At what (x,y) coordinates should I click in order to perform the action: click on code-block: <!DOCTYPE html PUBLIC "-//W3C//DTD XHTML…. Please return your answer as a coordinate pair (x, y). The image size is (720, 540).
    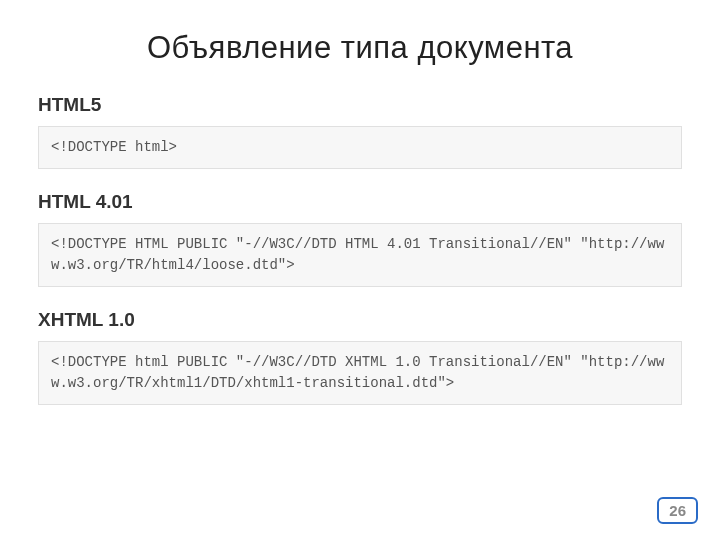
    Looking at the image, I should click on (360, 373).